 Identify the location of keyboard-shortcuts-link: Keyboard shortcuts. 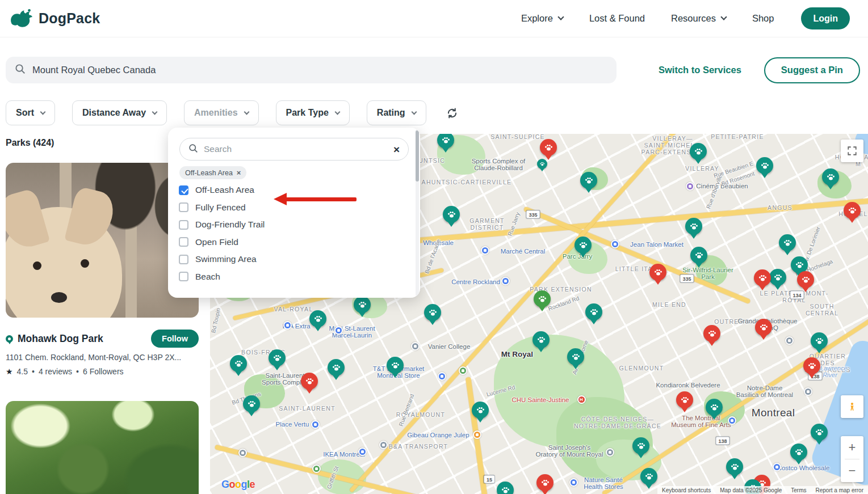
(686, 490).